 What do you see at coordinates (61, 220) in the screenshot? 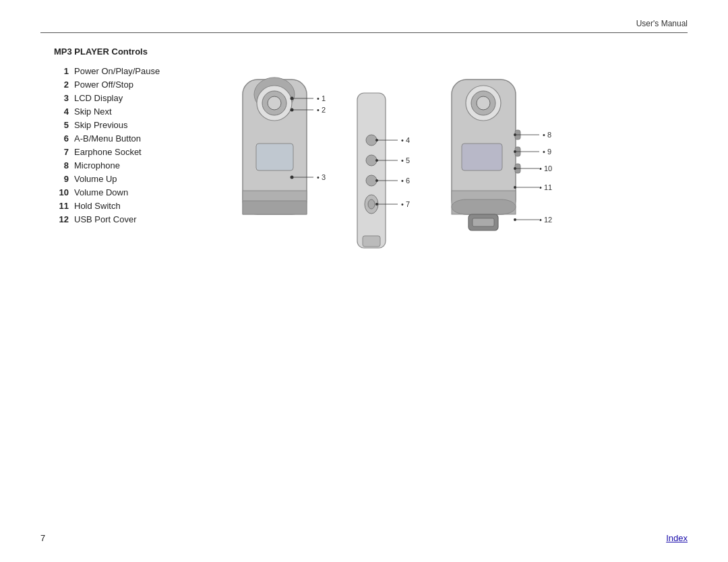
I see `control-number: 12` at bounding box center [61, 220].